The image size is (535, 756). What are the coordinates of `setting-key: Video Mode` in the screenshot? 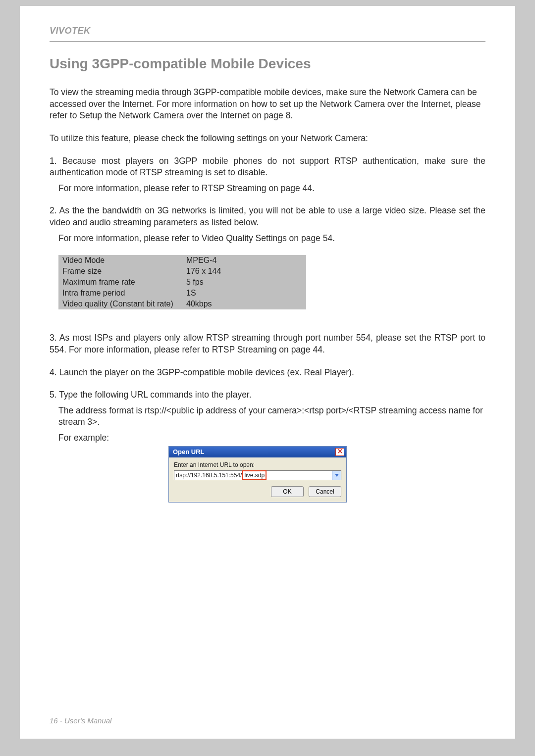 It's located at (120, 260).